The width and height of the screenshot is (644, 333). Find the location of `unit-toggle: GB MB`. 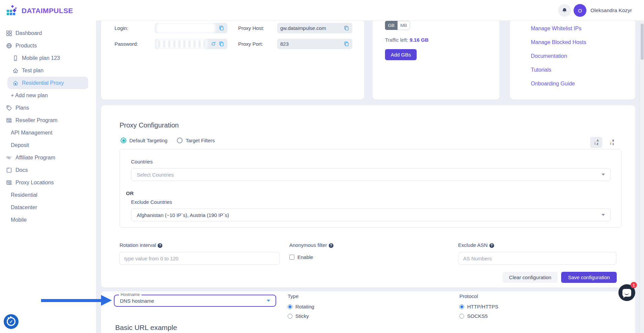

unit-toggle: GB MB is located at coordinates (397, 26).